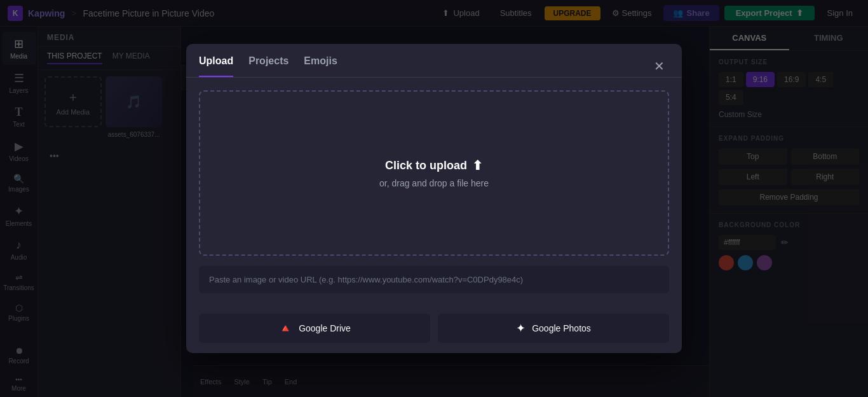 The height and width of the screenshot is (397, 868). I want to click on google-drive-button: 🔺 Google Drive, so click(315, 328).